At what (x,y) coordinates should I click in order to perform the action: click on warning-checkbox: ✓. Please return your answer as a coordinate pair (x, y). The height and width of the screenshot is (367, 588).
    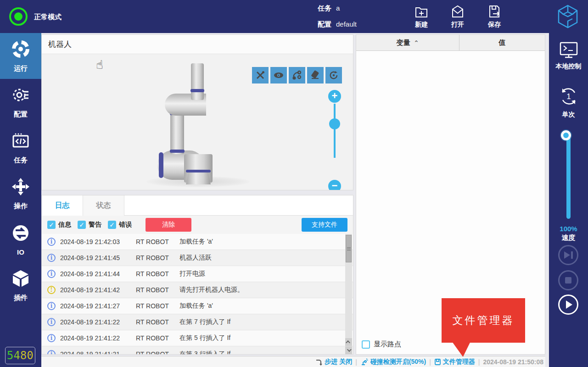
    Looking at the image, I should click on (82, 225).